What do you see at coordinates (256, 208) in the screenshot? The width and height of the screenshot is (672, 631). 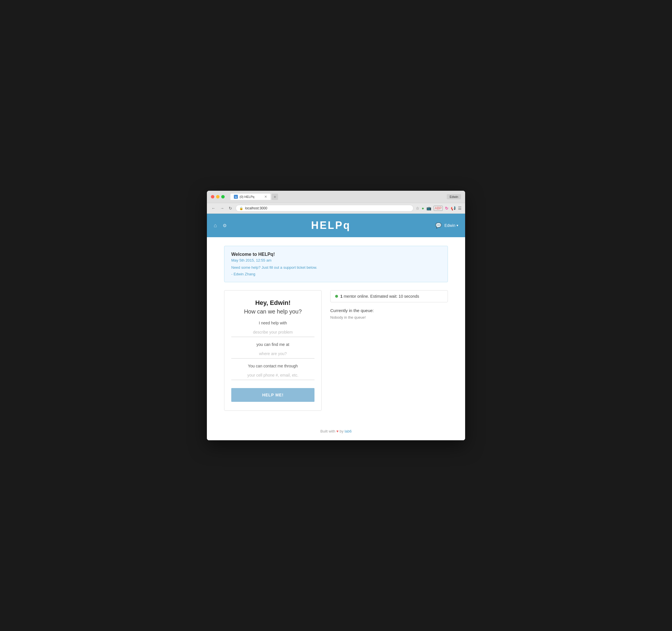 I see `url-text: localhost:3000` at bounding box center [256, 208].